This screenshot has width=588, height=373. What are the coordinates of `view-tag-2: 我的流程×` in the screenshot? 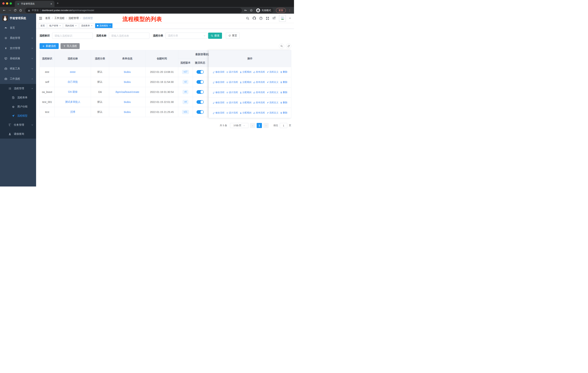 It's located at (71, 26).